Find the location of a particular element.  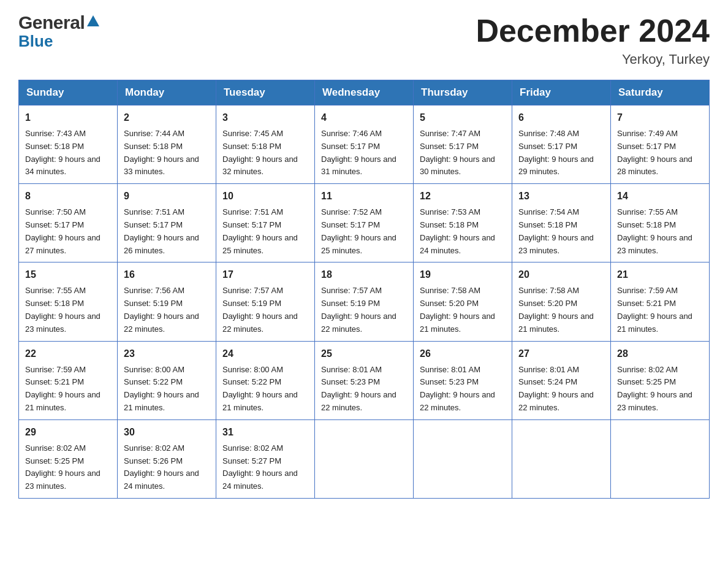

logo-triangle-icon is located at coordinates (93, 21).